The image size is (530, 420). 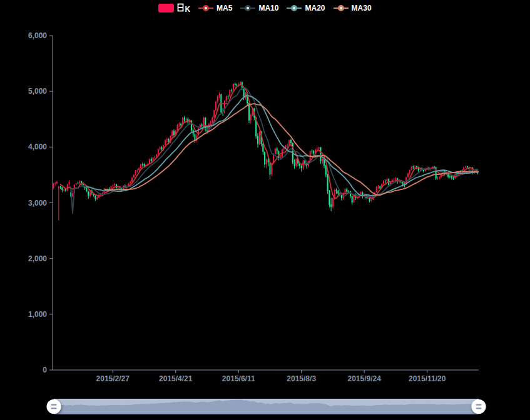 I want to click on legend-item-ma10: MA10, so click(x=259, y=8).